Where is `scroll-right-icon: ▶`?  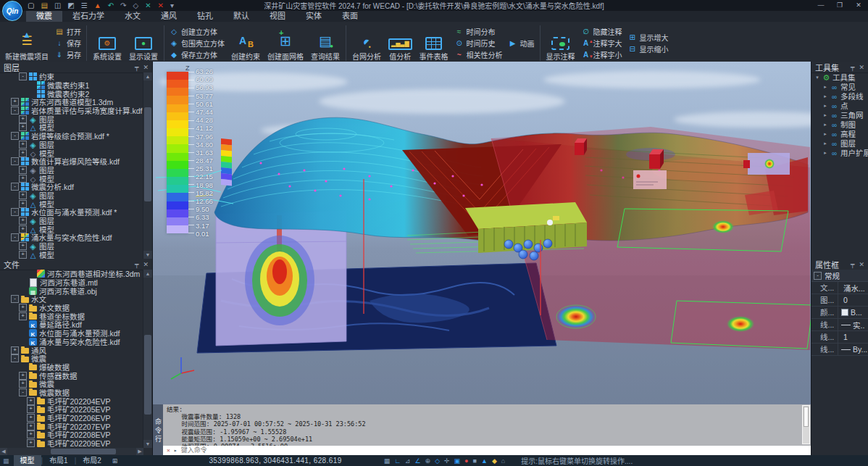
scroll-right-icon: ▶ is located at coordinates (140, 452).